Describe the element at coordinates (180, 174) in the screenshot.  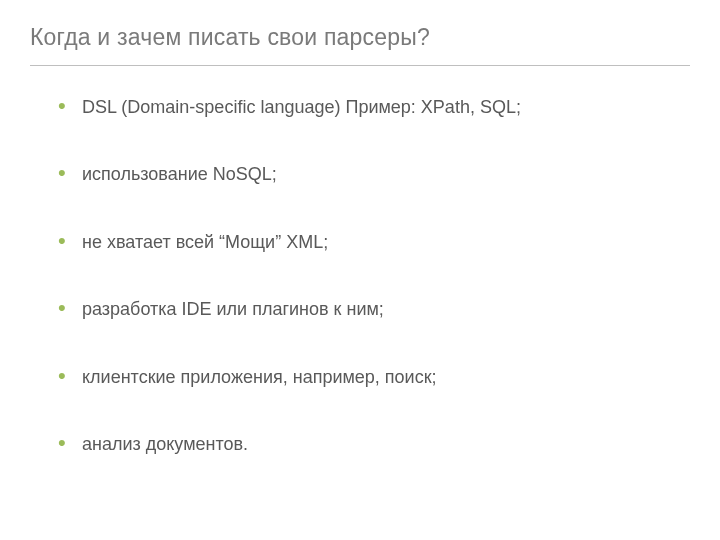
I see `list-item-text: использование NoSQL;` at that location.